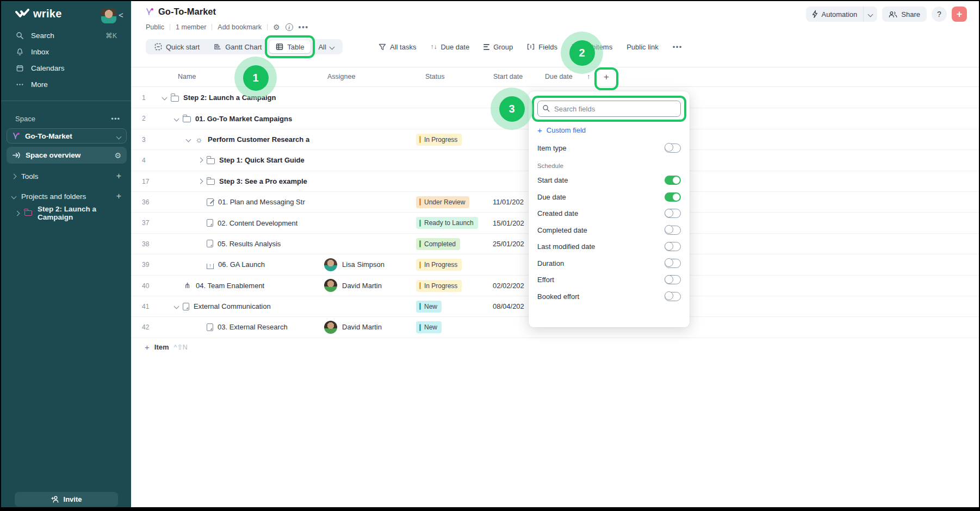  Describe the element at coordinates (508, 223) in the screenshot. I see `start-date-cell: 15/01/202` at that location.